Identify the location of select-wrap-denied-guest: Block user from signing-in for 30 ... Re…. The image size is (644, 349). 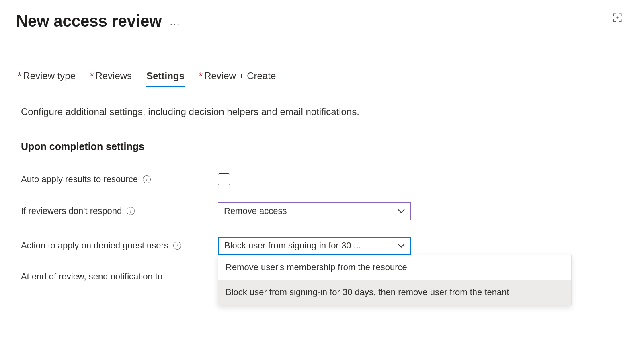
(314, 246).